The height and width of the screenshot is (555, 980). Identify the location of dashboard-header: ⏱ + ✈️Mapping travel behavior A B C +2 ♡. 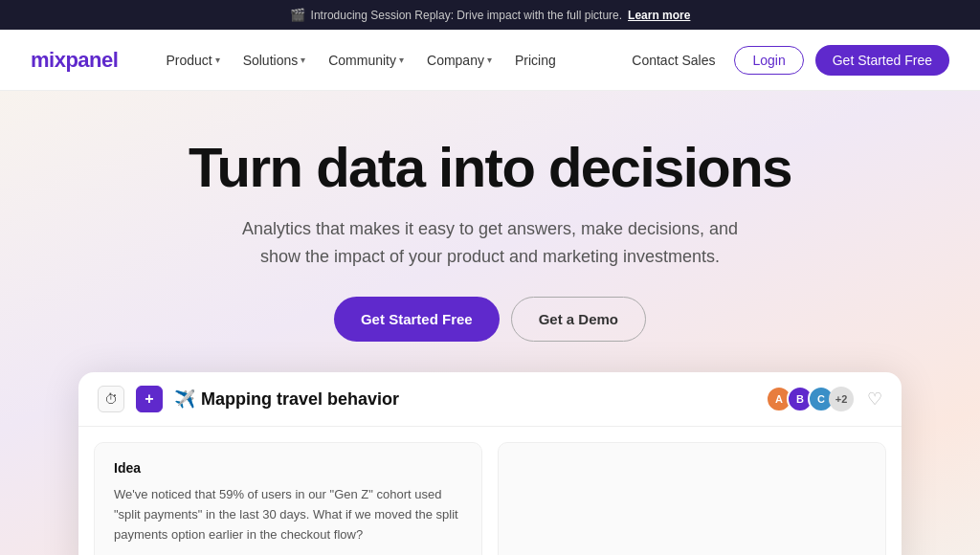
(490, 400).